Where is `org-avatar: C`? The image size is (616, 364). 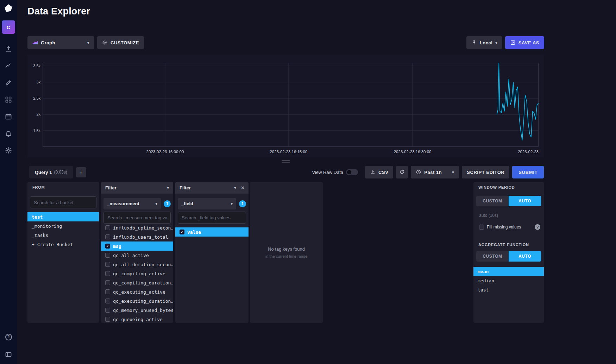
org-avatar: C is located at coordinates (8, 27).